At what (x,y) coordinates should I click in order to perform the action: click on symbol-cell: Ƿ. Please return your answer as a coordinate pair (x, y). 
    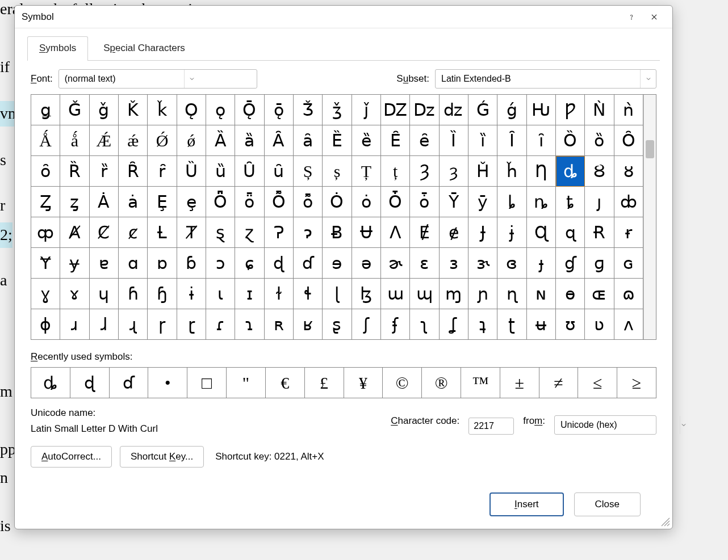
    Looking at the image, I should click on (570, 110).